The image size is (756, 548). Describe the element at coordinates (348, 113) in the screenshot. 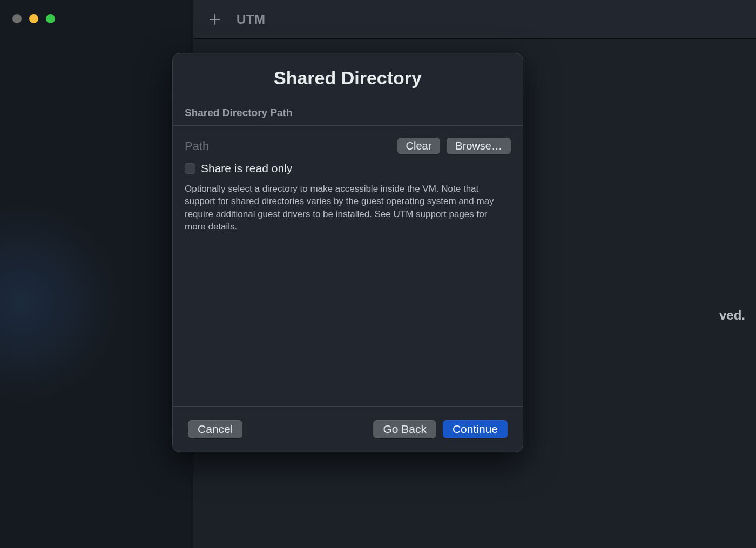

I see `section-header: Shared Directory Path` at that location.